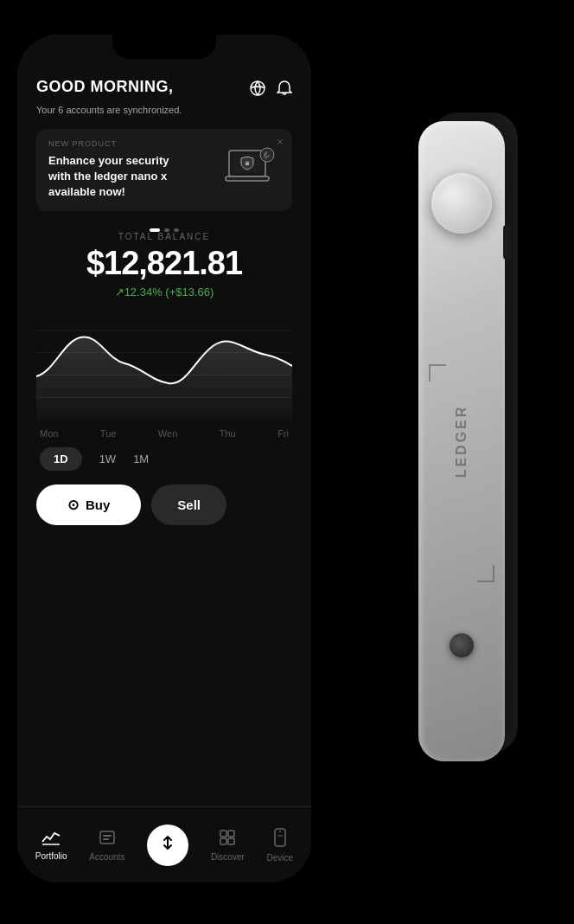  Describe the element at coordinates (280, 143) in the screenshot. I see `banner-close-button: ×` at that location.